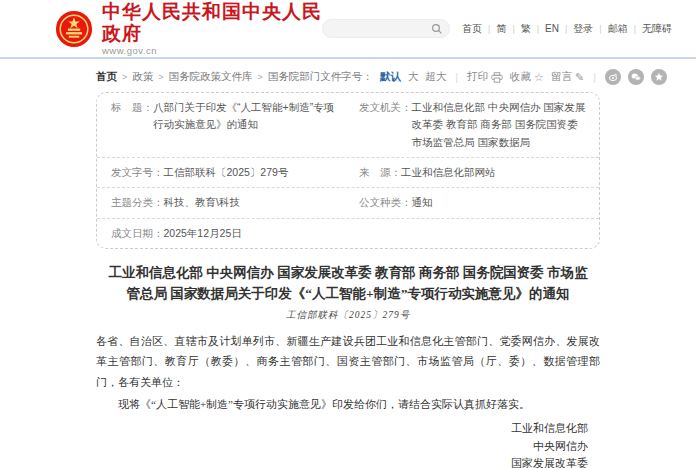  What do you see at coordinates (357, 77) in the screenshot?
I see `font-size-label: 字号：` at bounding box center [357, 77].